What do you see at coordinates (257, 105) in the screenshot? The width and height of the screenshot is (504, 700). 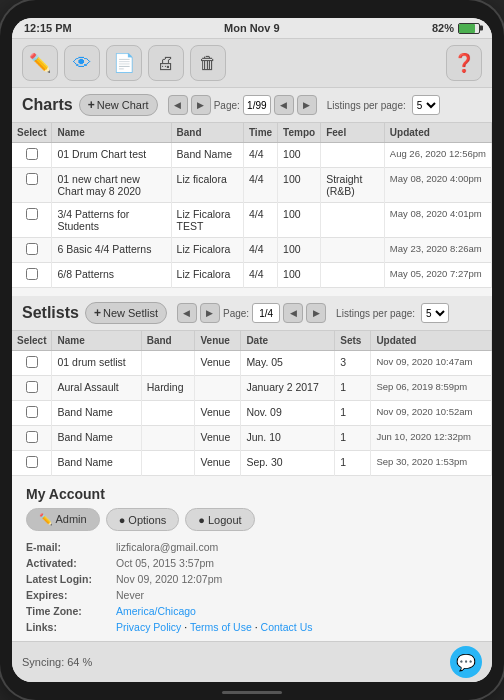 I see `charts-page-input` at bounding box center [257, 105].